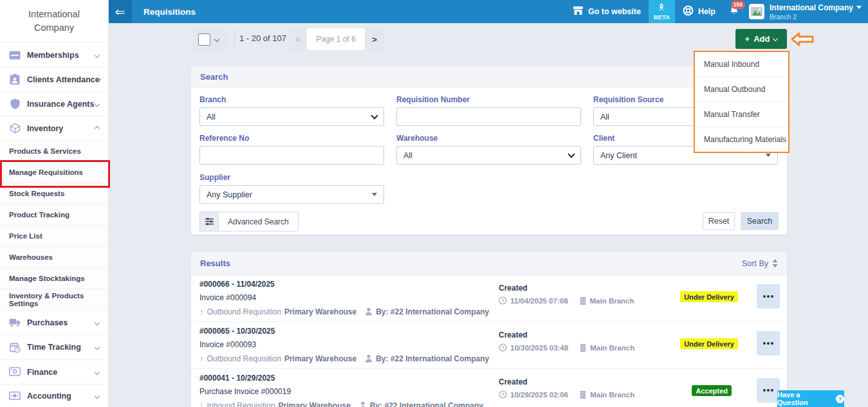  What do you see at coordinates (170, 12) in the screenshot?
I see `page-title: Requisitions` at bounding box center [170, 12].